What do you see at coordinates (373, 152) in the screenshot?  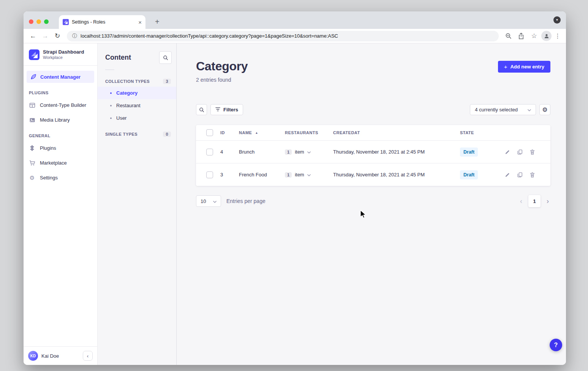 I see `table-row: 4 Brunch 1 item` at bounding box center [373, 152].